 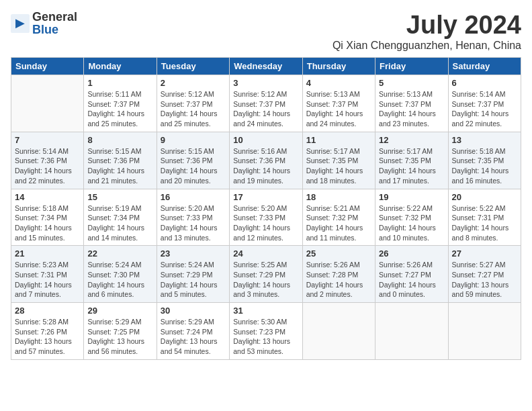 What do you see at coordinates (47, 310) in the screenshot?
I see `day-number: 28` at bounding box center [47, 310].